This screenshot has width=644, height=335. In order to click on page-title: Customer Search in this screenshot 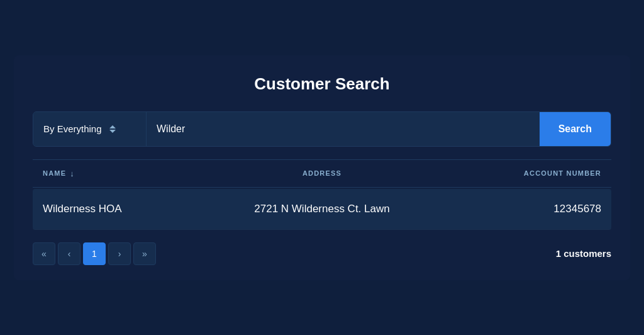, I will do `click(322, 84)`.